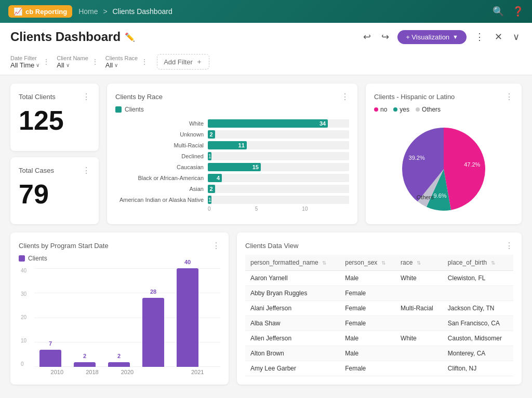 The height and width of the screenshot is (398, 532). I want to click on total-cases-label: Total Cases, so click(36, 170).